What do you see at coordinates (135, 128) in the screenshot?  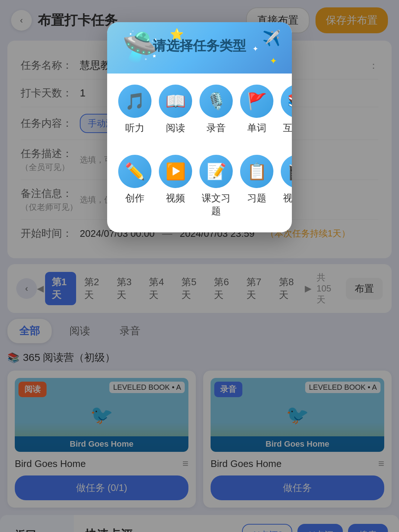 I see `listen-label: 听力` at bounding box center [135, 128].